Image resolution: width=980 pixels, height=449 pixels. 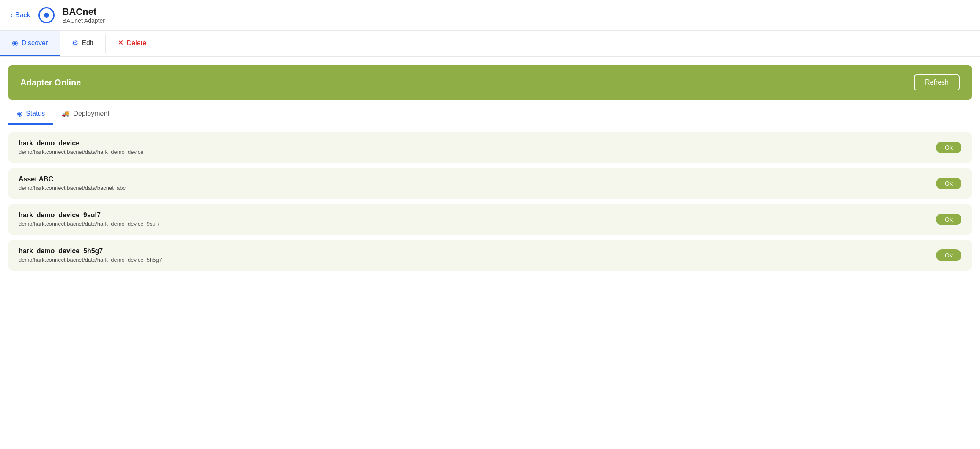 What do you see at coordinates (47, 15) in the screenshot?
I see `adapter-icon-circle` at bounding box center [47, 15].